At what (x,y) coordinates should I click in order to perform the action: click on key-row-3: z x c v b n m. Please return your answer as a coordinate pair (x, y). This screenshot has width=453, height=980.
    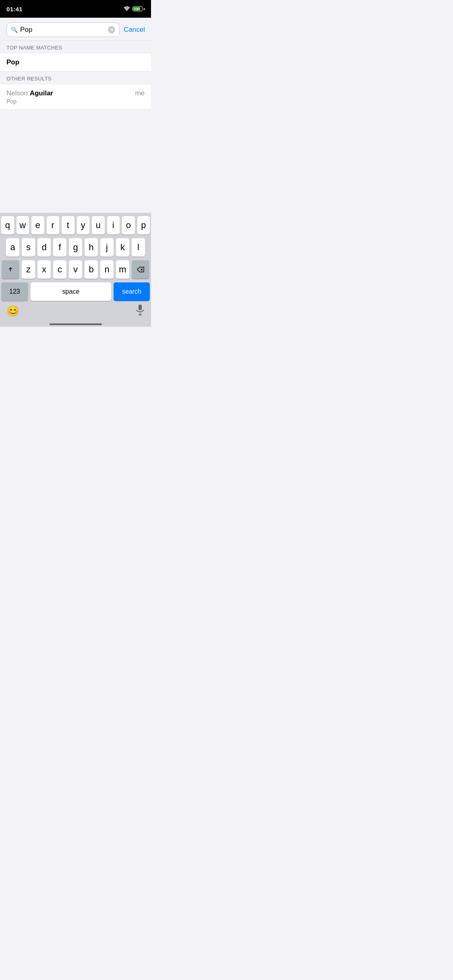
    Looking at the image, I should click on (76, 270).